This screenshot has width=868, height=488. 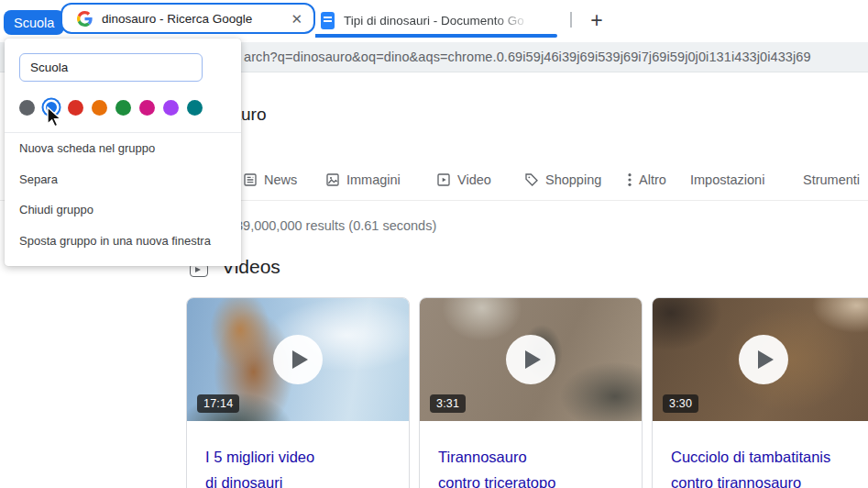 I want to click on more-dots-icon, so click(x=630, y=180).